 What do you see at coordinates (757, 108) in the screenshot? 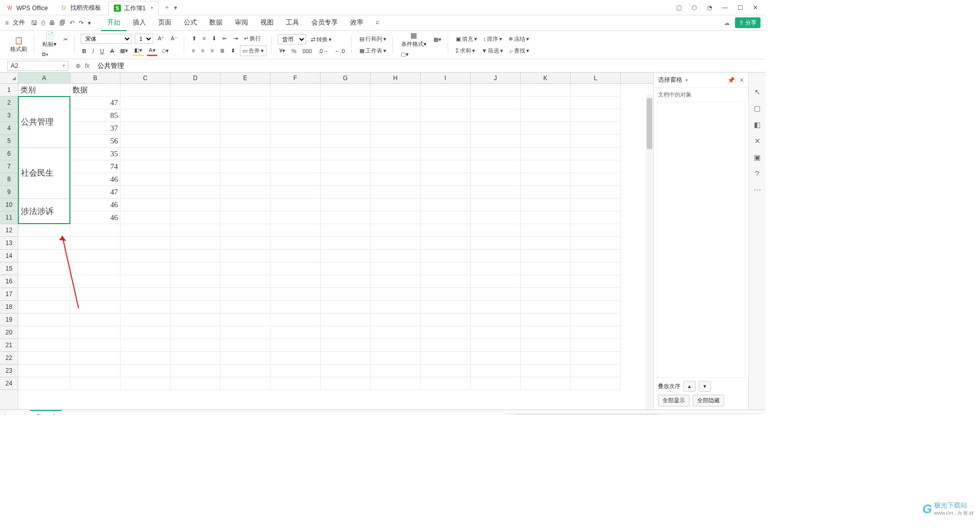
I see `layout-tool-icon: ▢` at bounding box center [757, 108].